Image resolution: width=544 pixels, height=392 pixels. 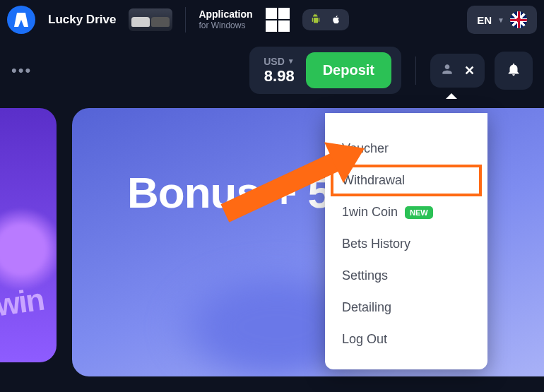 I want to click on notifications-button, so click(x=514, y=71).